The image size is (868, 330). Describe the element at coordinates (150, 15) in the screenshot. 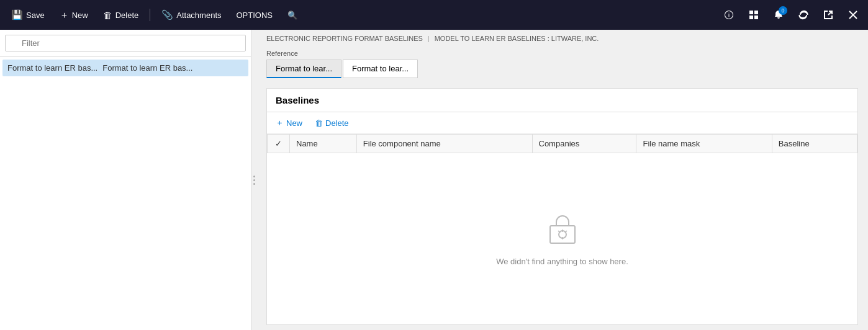

I see `toolbar-divider` at that location.